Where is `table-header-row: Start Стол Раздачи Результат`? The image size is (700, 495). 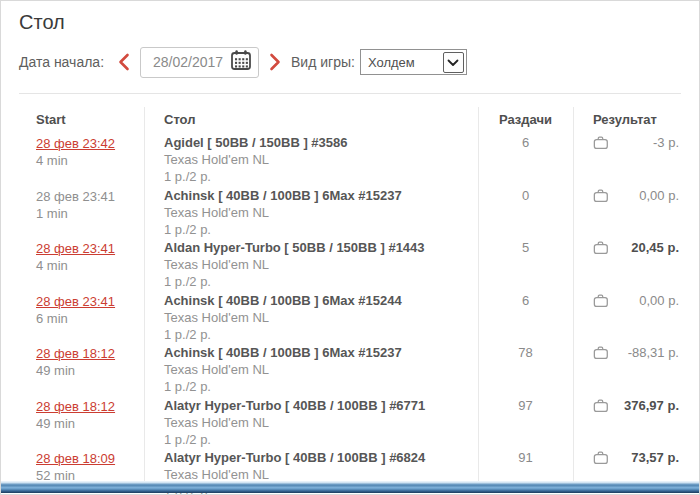
table-header-row: Start Стол Раздачи Результат is located at coordinates (341, 120).